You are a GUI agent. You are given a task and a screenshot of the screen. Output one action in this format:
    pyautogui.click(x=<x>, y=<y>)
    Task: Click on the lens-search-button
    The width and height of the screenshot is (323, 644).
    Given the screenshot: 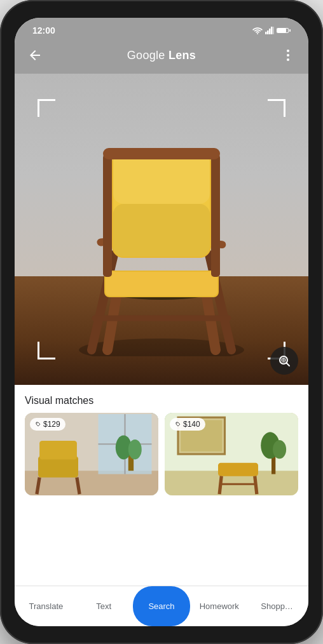 What is the action you would take?
    pyautogui.click(x=284, y=361)
    